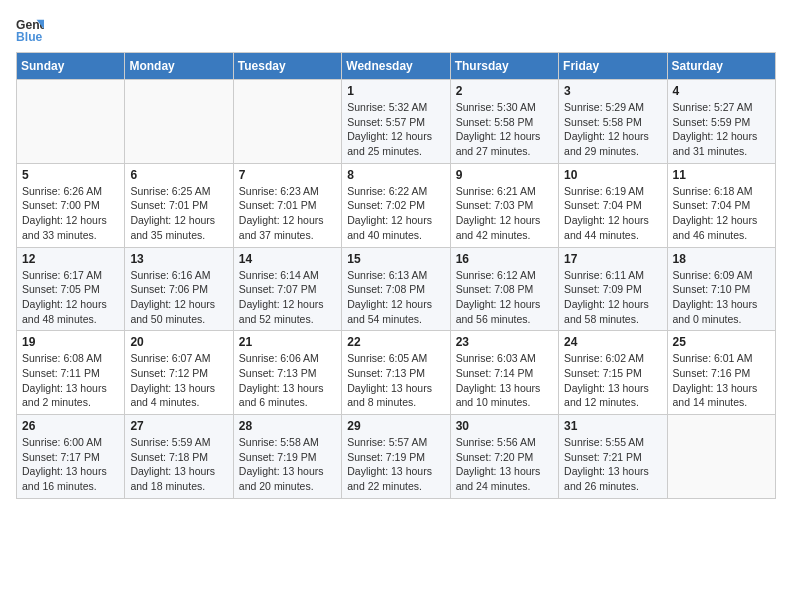 The image size is (792, 612). Describe the element at coordinates (70, 380) in the screenshot. I see `cell-details: Sunrise: 6:08 AM Sunset: 7:11 PM Dayligh…` at that location.